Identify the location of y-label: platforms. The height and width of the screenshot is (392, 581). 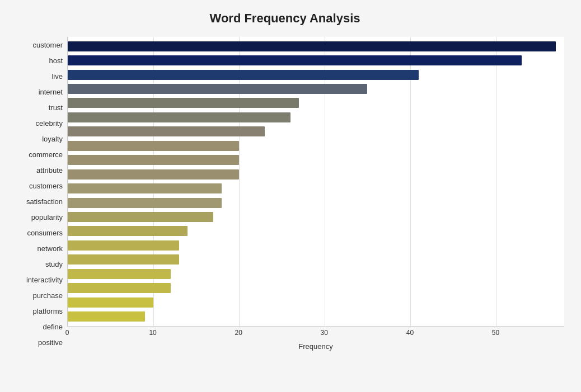
(48, 311).